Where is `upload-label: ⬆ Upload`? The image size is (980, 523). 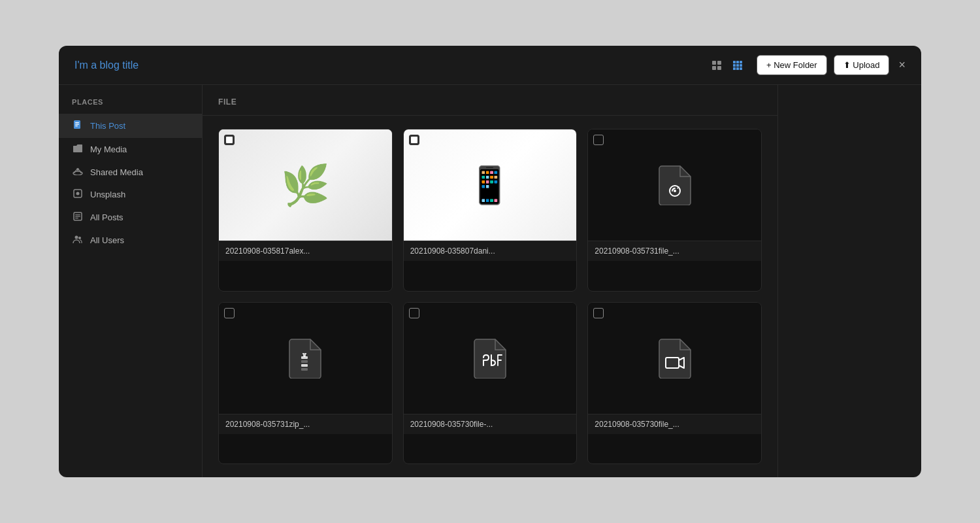
upload-label: ⬆ Upload is located at coordinates (862, 65).